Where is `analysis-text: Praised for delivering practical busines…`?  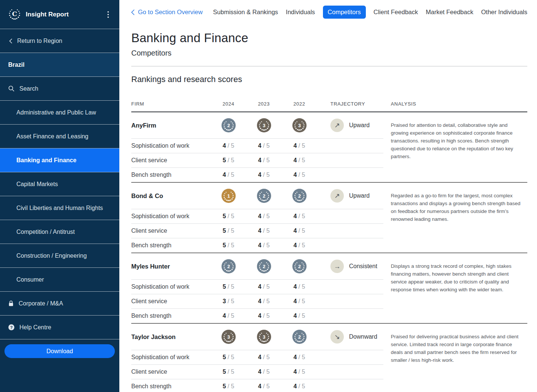
analysis-text: Praised for delivering practical busines… is located at coordinates (457, 358).